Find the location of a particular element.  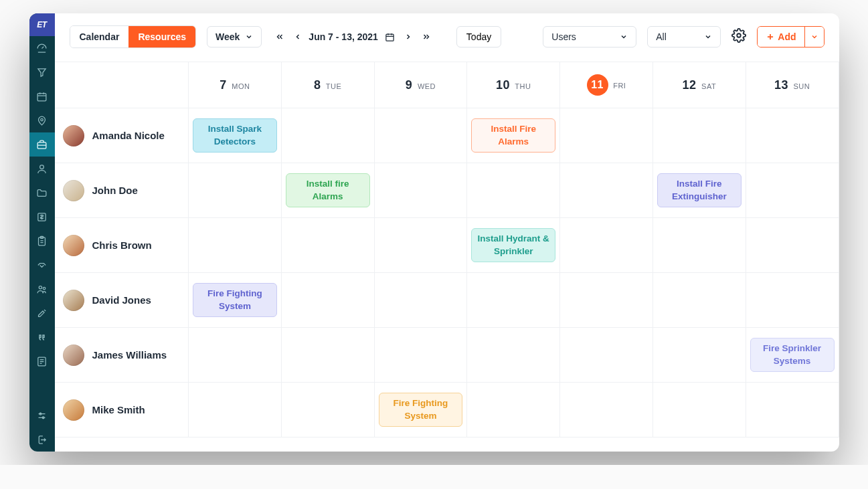

event-card: Install Fire Extinguisher is located at coordinates (699, 190).